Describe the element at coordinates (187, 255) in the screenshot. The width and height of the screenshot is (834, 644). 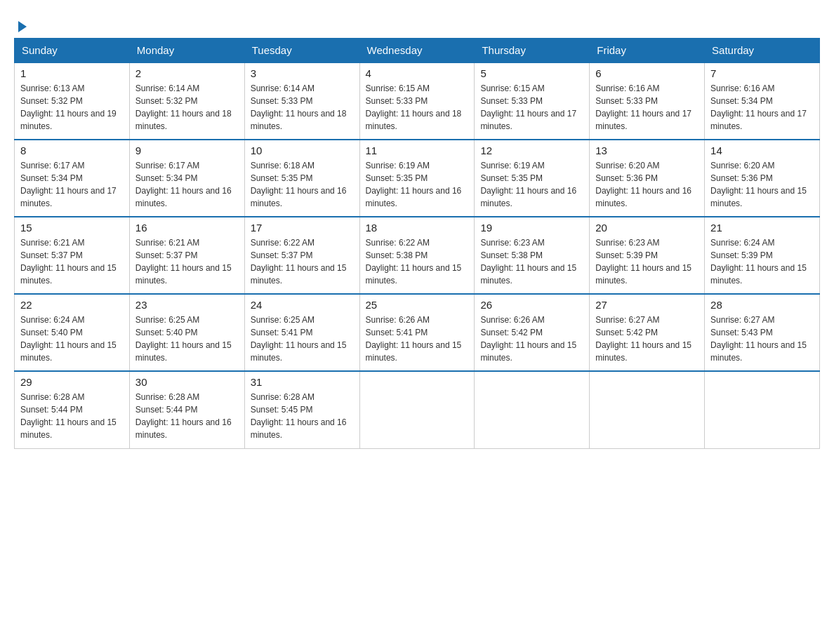
I see `calendar-cell: 16 Sunrise: 6:21 AM Sunset: 5:37 PM Dayl…` at that location.